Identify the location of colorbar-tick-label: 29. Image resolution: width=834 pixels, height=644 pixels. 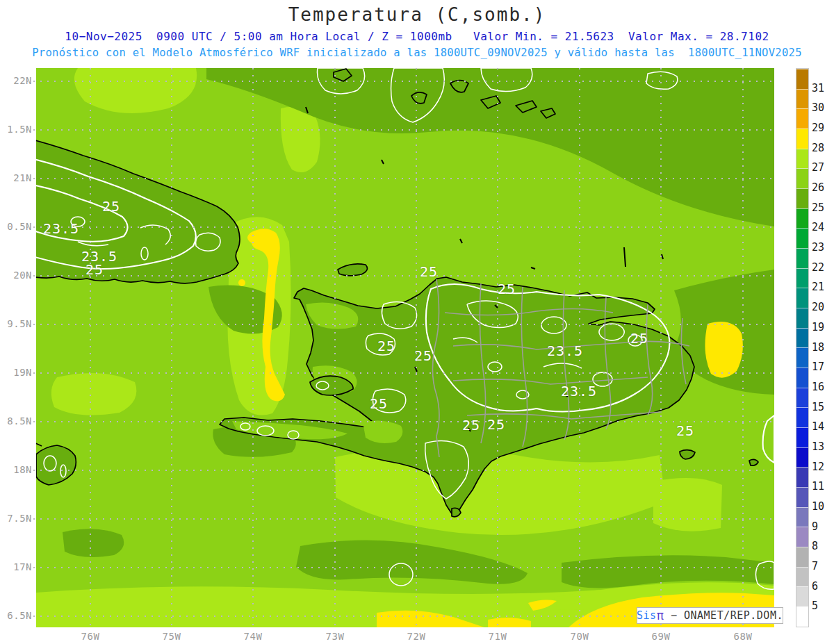
(823, 128).